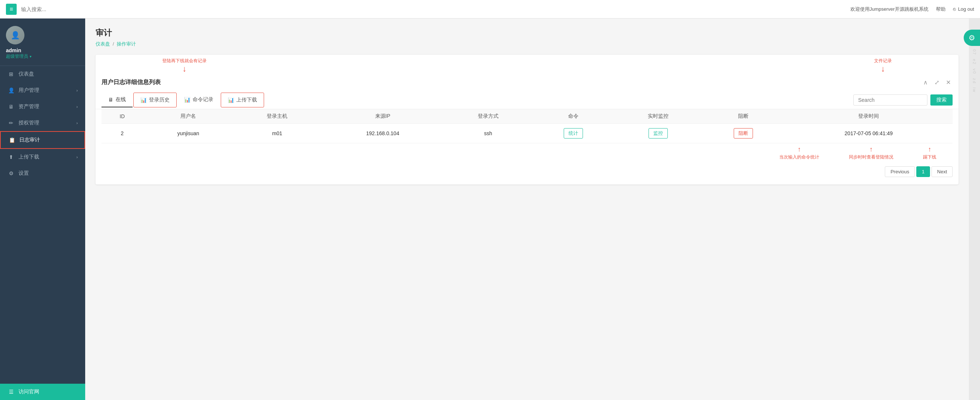  Describe the element at coordinates (889, 9) in the screenshot. I see `welcome-text: 欢迎使用Jumpserver开源跳板机系统` at that location.